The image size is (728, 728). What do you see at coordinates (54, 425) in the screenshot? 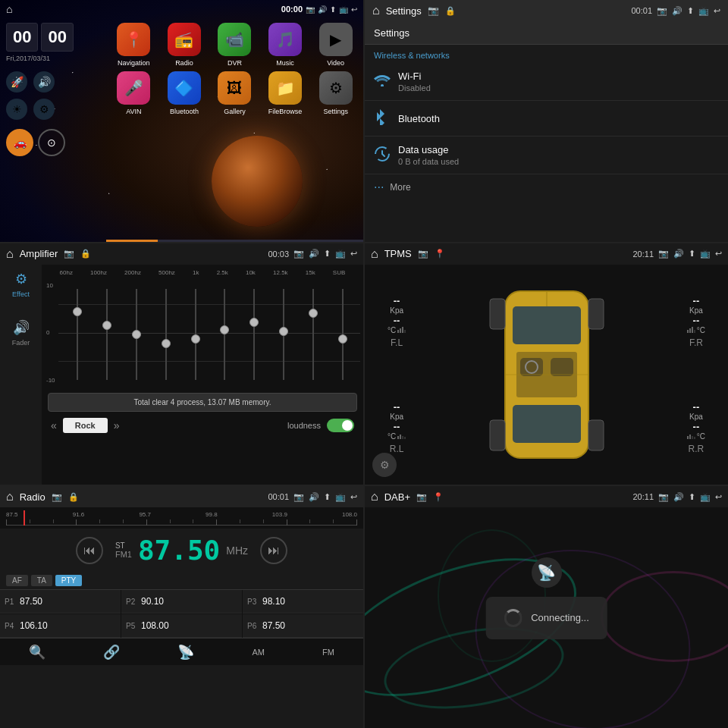
I see `eq-prev-button: «` at bounding box center [54, 425].